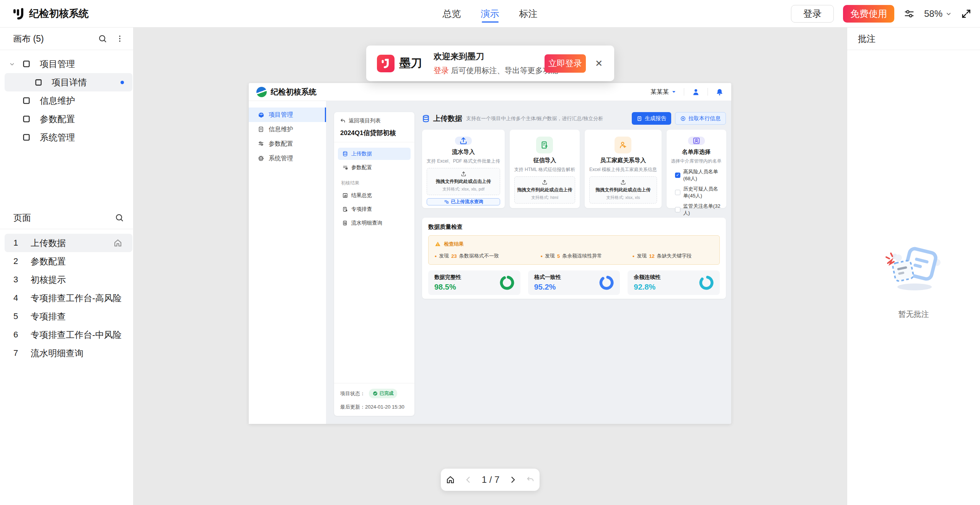 The width and height of the screenshot is (980, 505). I want to click on card-title: 员工家庭关系导入, so click(623, 161).